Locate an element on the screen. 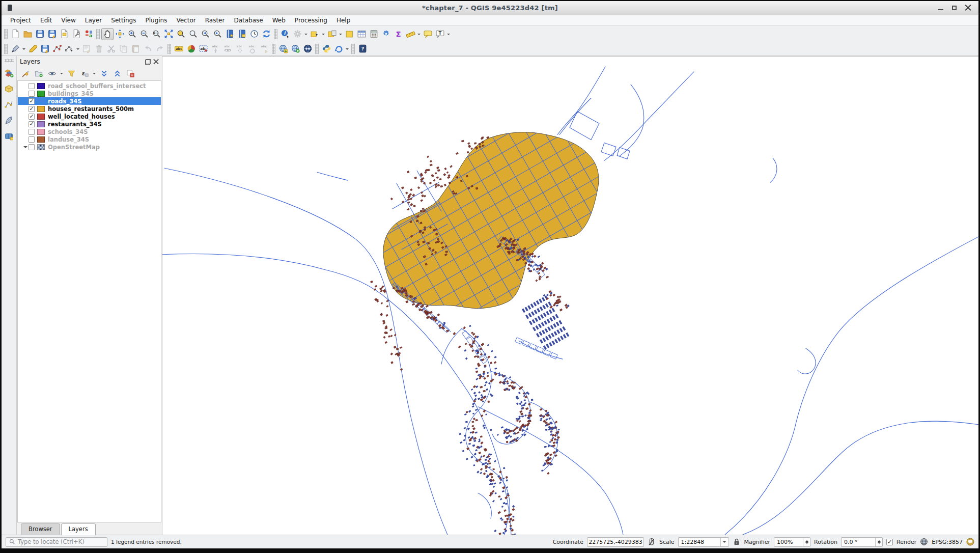 Image resolution: width=980 pixels, height=553 pixels. layer-diagram-icon is located at coordinates (191, 49).